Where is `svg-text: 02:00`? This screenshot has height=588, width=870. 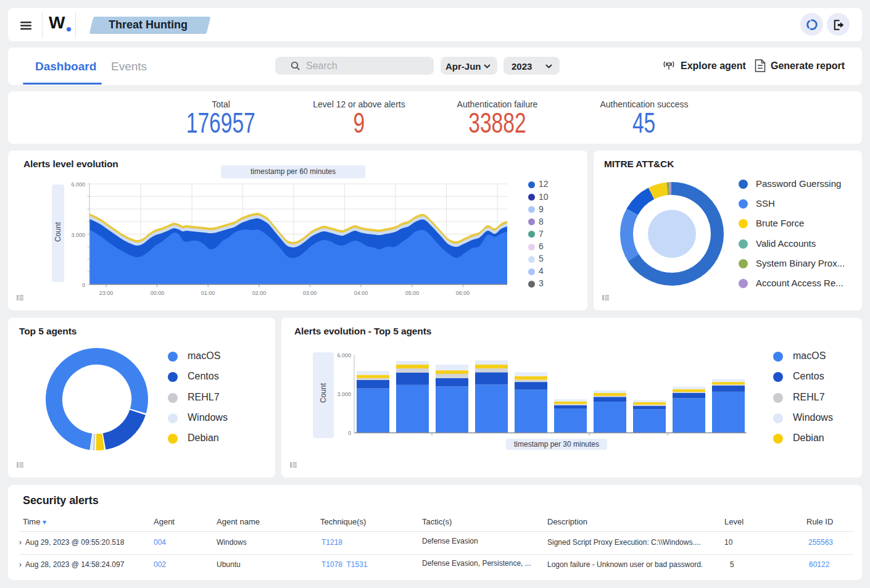
svg-text: 02:00 is located at coordinates (259, 293).